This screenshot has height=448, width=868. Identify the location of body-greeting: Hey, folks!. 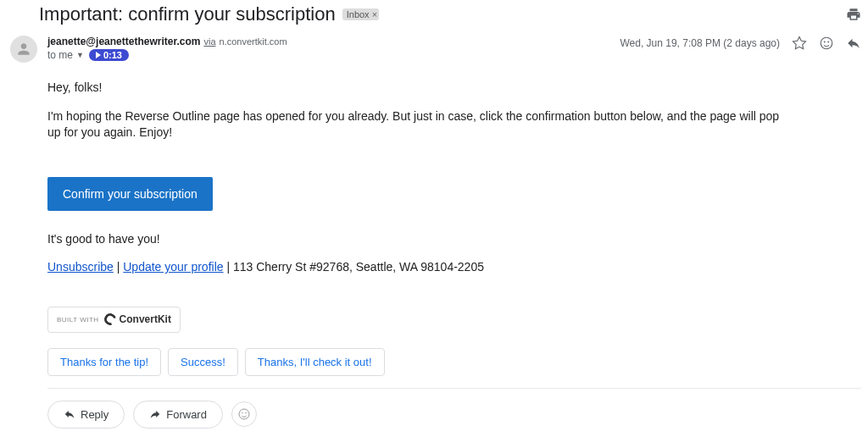
(417, 88).